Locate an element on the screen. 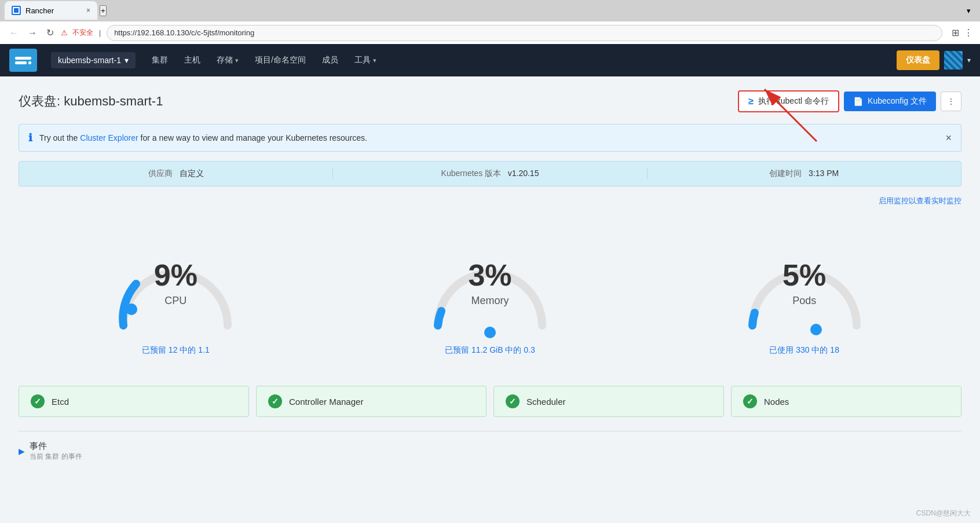 This screenshot has height=523, width=980. nav-item-projects: 项目/命名空间 is located at coordinates (280, 60).